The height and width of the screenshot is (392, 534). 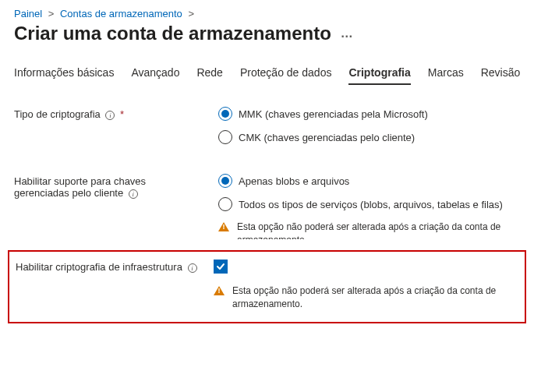 I want to click on tab-review: Revisão, so click(x=500, y=76).